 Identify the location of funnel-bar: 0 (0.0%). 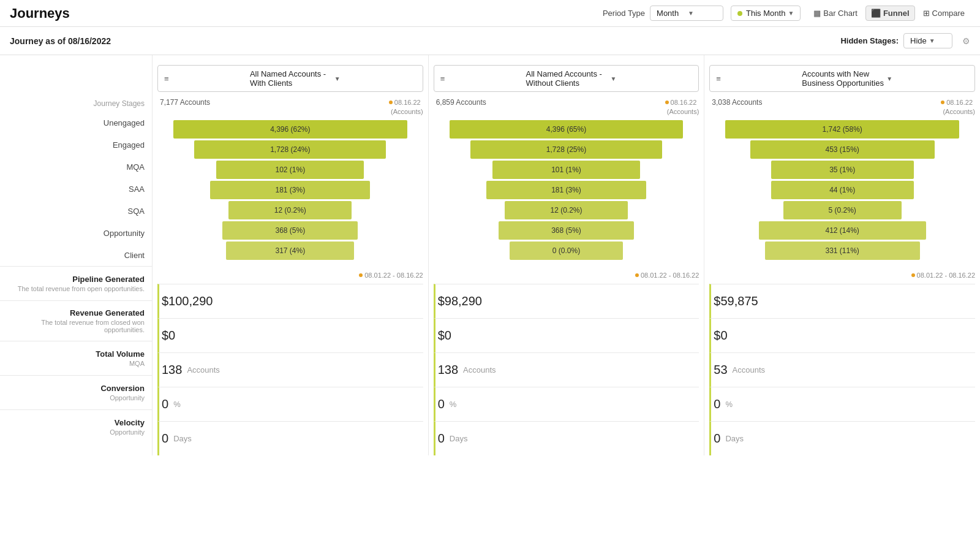
(566, 251).